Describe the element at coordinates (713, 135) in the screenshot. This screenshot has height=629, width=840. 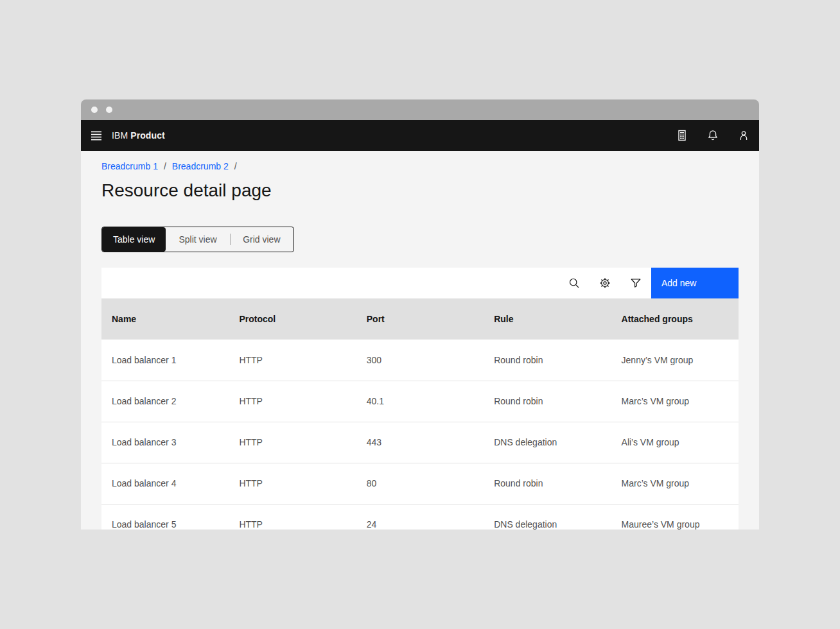
I see `notifications-button` at that location.